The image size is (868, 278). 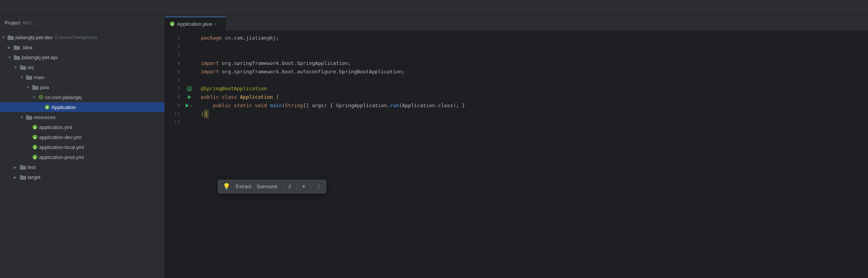 What do you see at coordinates (82, 117) in the screenshot?
I see `tree-item-resources: ▼ resources` at bounding box center [82, 117].